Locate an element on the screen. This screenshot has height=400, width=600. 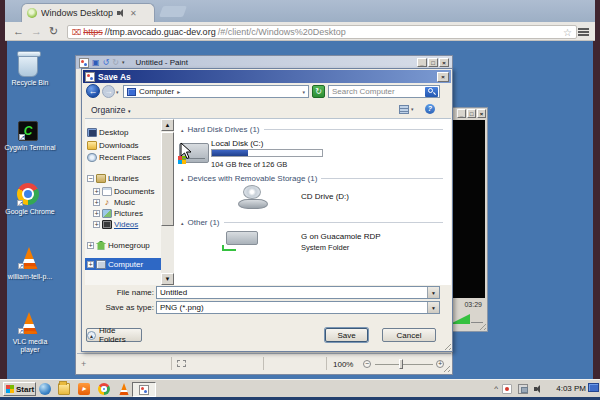
zoom-slider is located at coordinates (401, 364).